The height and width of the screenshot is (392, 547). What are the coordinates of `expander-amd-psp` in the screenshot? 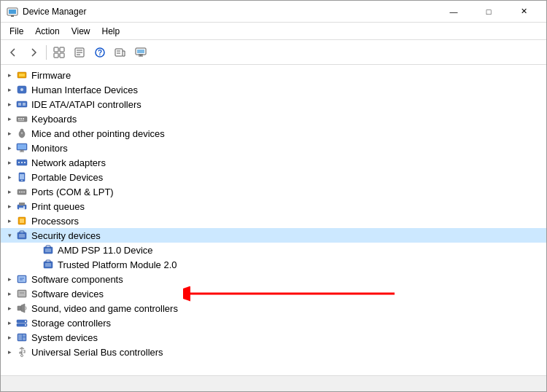 It's located at (36, 250).